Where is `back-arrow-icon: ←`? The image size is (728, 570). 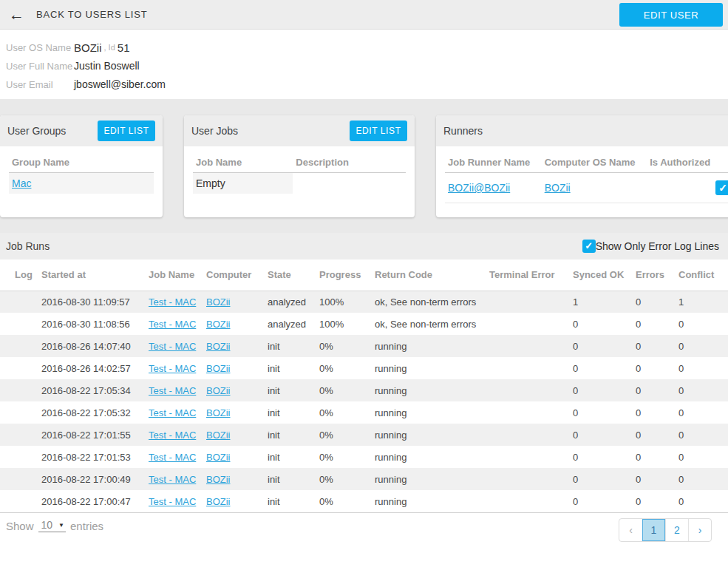
back-arrow-icon: ← is located at coordinates (16, 15).